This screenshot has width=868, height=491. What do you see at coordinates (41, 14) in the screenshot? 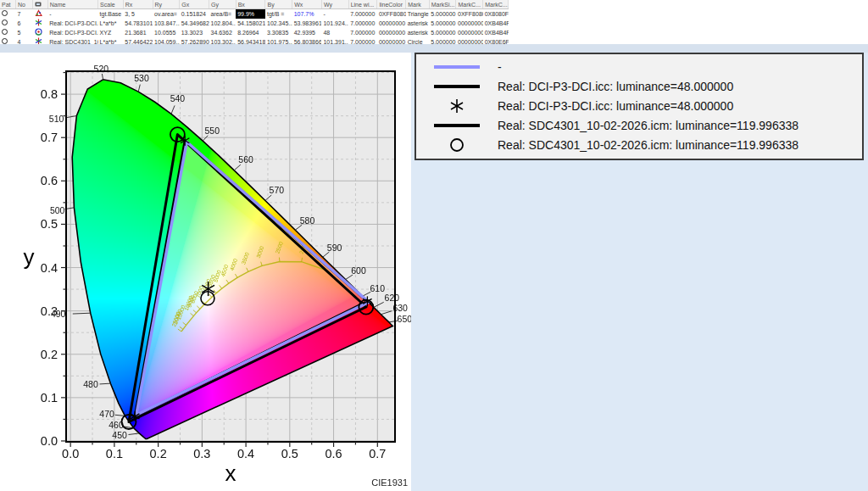
I see `target-plot-icon` at bounding box center [41, 14].